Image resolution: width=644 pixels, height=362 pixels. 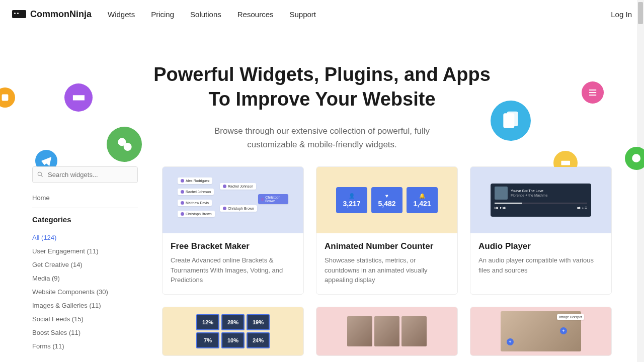 What do you see at coordinates (359, 14) in the screenshot?
I see `main-nav: Widgets Pricing Solutions Resources Supp…` at bounding box center [359, 14].